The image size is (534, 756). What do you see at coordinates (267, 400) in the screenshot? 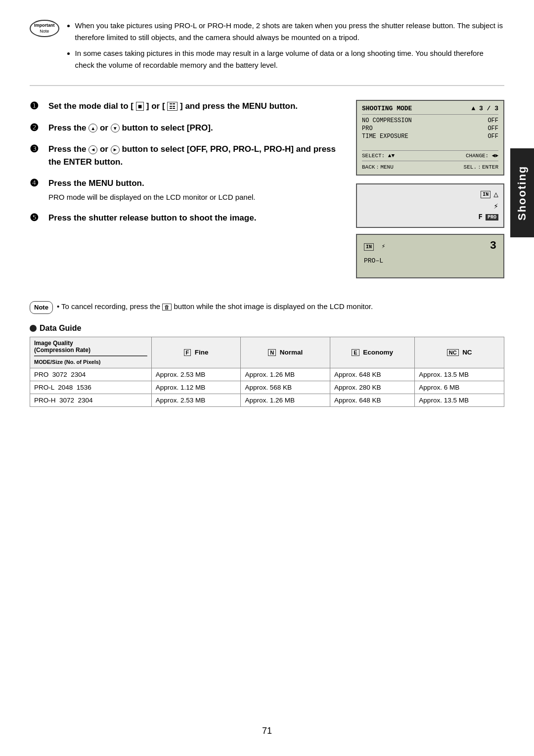
I see `table-row: PRO-H 3072 2304 Approx. 2.53 MB Approx. …` at bounding box center [267, 400].